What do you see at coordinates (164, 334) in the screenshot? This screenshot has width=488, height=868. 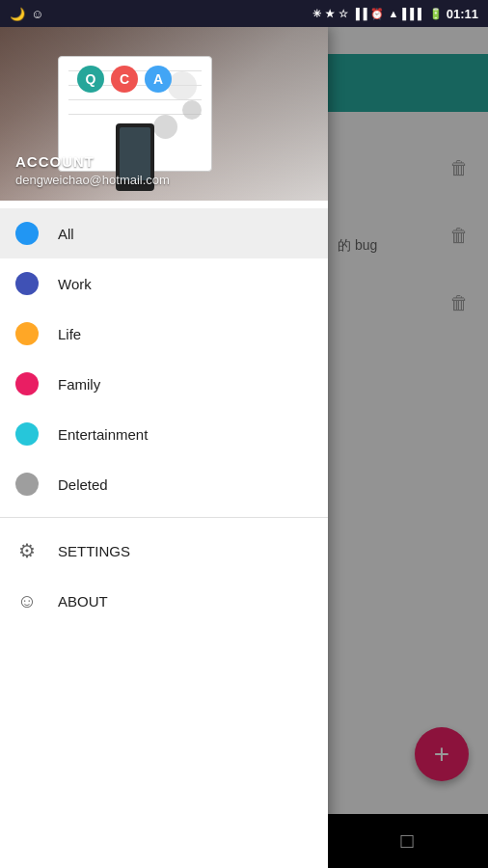 I see `menu-item-life: Life` at bounding box center [164, 334].